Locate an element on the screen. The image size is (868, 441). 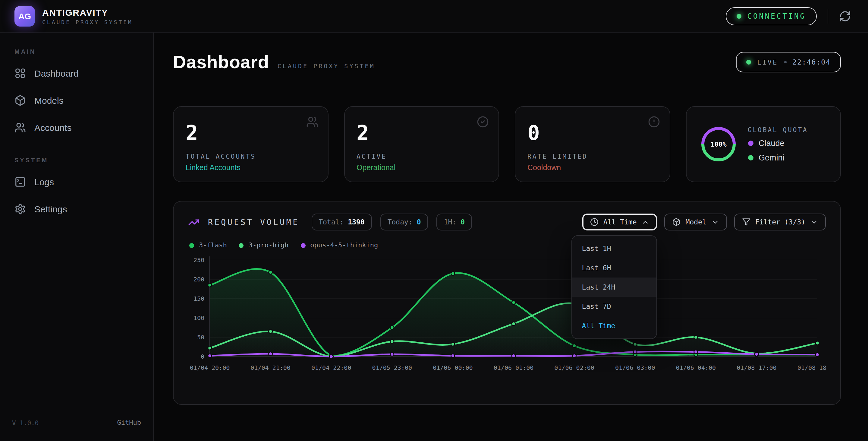
gemini-dot-icon is located at coordinates (750, 158).